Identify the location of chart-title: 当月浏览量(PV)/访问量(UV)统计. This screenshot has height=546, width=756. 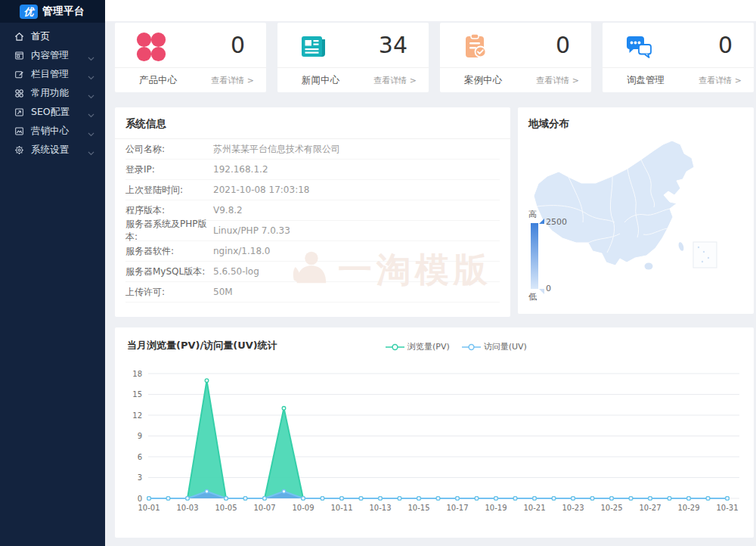
(203, 346).